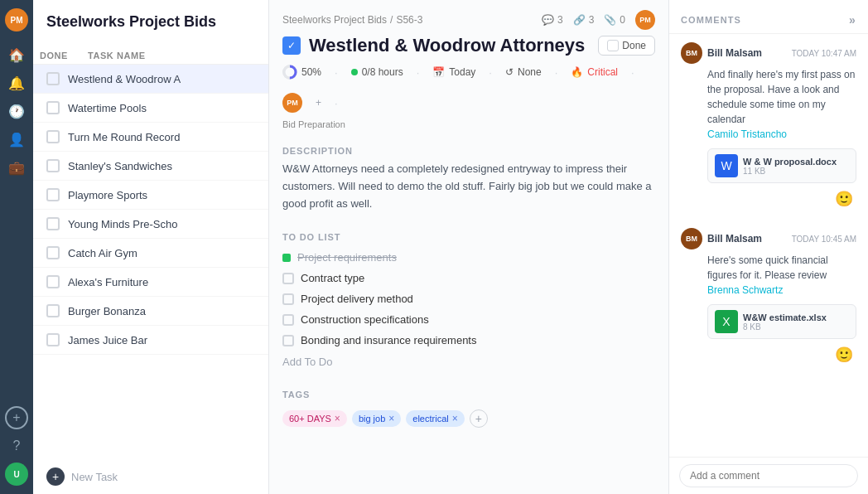  Describe the element at coordinates (376, 419) in the screenshot. I see `tag: big job×` at that location.